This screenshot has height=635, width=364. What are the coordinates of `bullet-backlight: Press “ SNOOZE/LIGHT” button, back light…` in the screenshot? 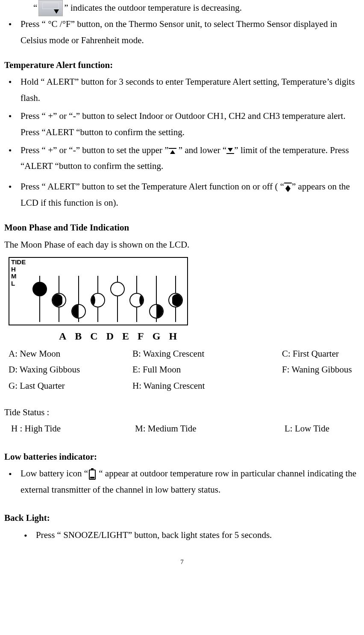 It's located at (192, 535).